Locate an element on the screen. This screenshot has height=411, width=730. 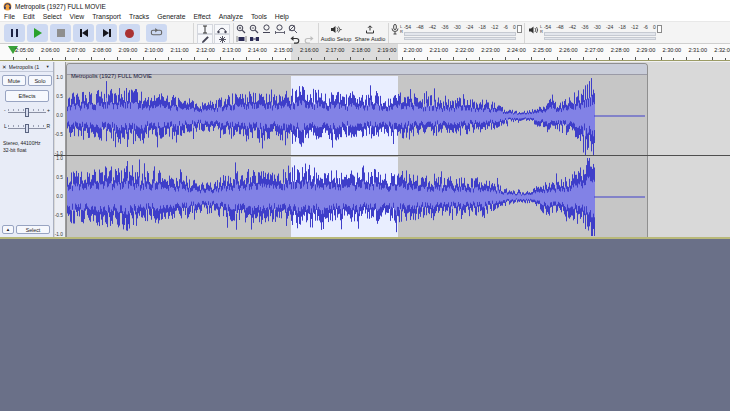
select-track-button: Select is located at coordinates (33, 230).